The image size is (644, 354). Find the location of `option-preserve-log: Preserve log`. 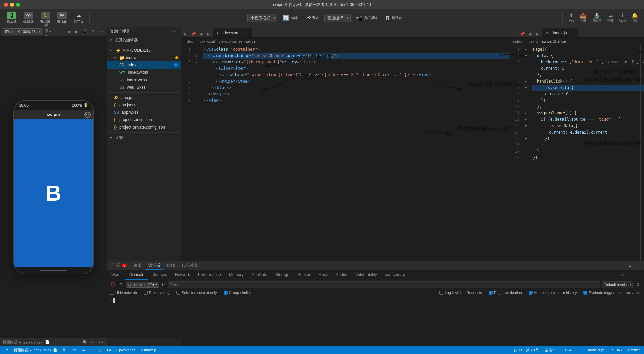

option-preserve-log: Preserve log is located at coordinates (157, 293).